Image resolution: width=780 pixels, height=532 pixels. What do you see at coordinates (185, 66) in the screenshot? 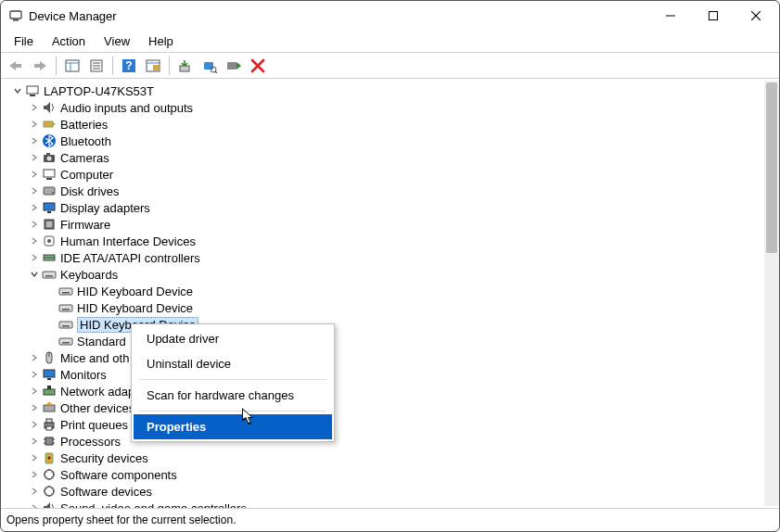
I see `update-driver-toolbar-button` at bounding box center [185, 66].